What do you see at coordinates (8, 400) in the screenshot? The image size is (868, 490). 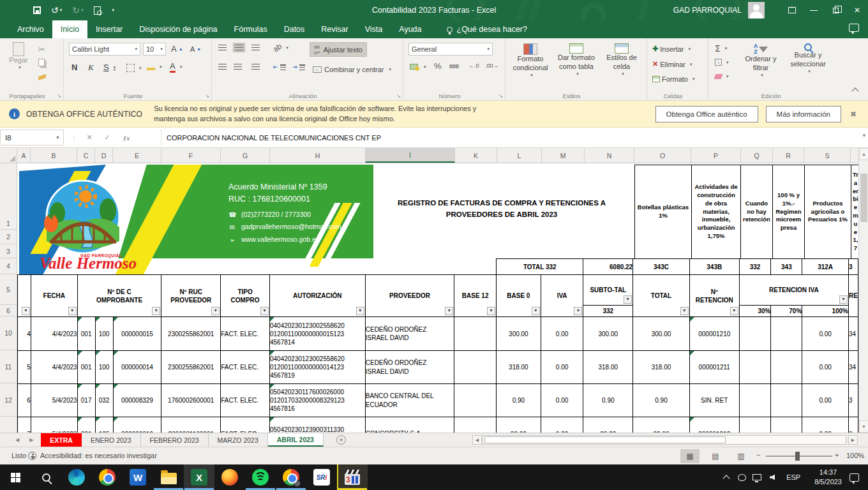 I see `row-header-12: 12` at bounding box center [8, 400].